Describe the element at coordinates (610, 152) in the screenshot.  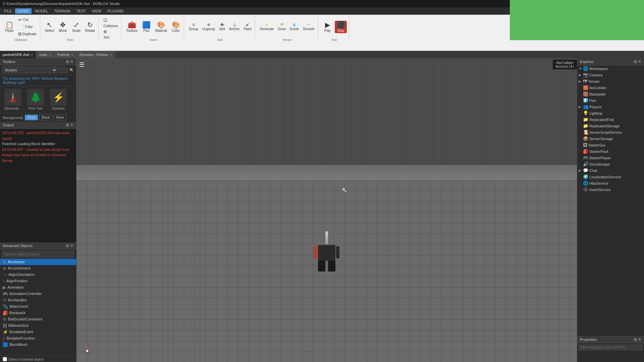
I see `explorer-starterpack: 🎒 StarterPack` at that location.